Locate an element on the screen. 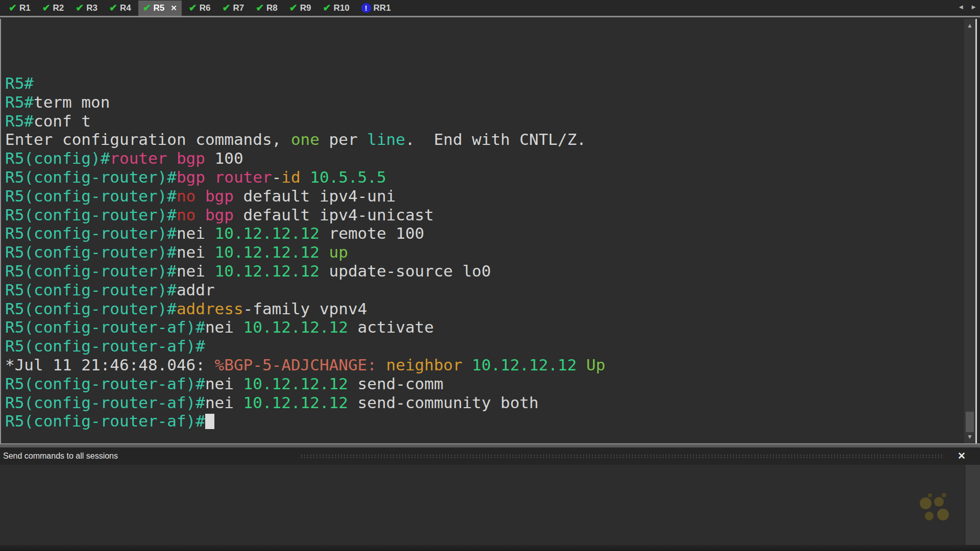 The width and height of the screenshot is (980, 551). terminal-text-segment: per is located at coordinates (343, 139).